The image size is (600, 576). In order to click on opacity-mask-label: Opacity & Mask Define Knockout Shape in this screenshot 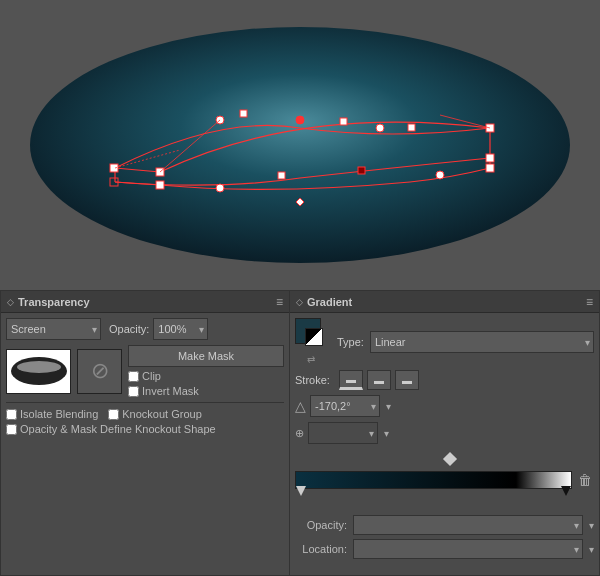, I will do `click(118, 429)`.